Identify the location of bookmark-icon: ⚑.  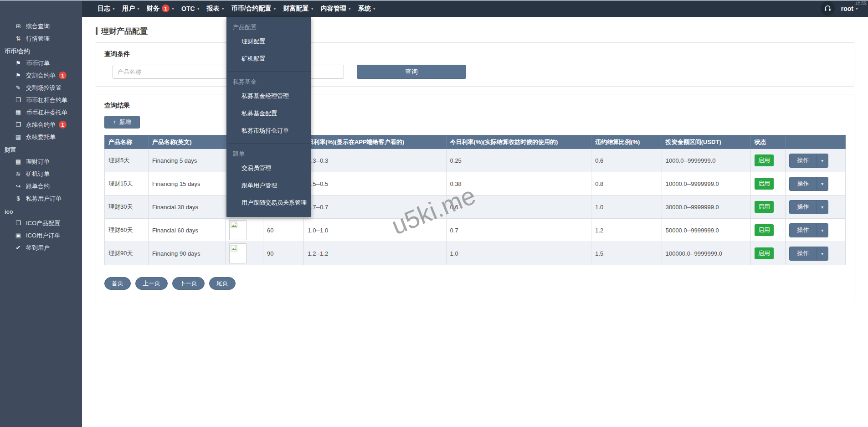
(18, 76).